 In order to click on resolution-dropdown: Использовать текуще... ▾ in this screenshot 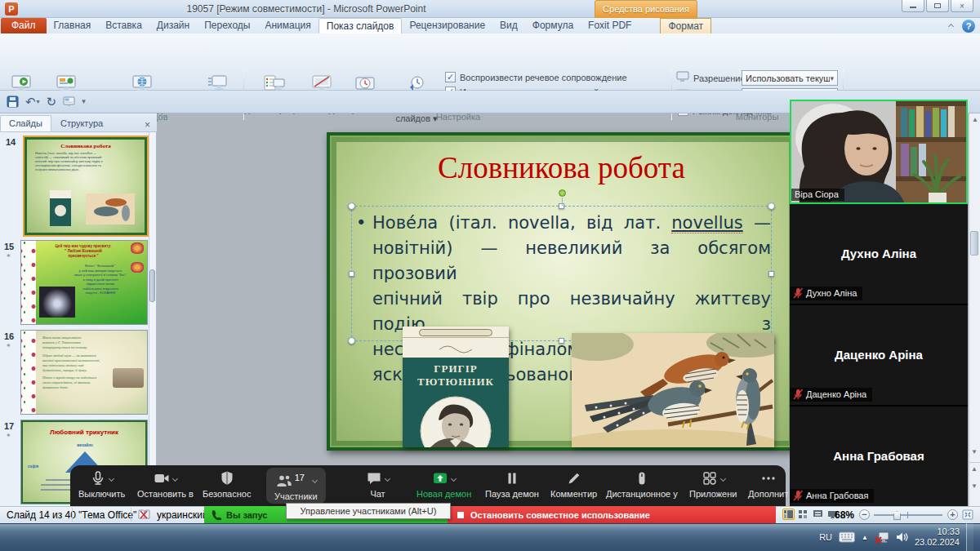, I will do `click(790, 78)`.